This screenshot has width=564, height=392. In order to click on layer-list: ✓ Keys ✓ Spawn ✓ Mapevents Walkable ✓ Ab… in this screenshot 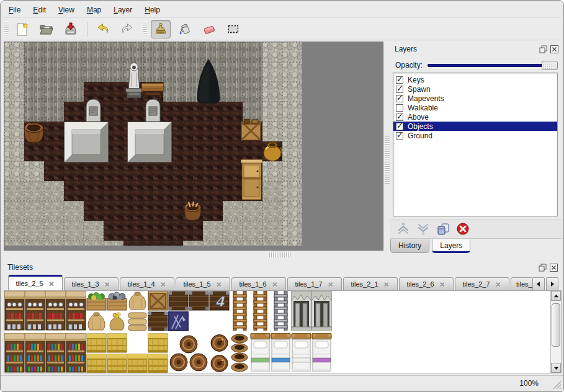, I will do `click(475, 145)`.